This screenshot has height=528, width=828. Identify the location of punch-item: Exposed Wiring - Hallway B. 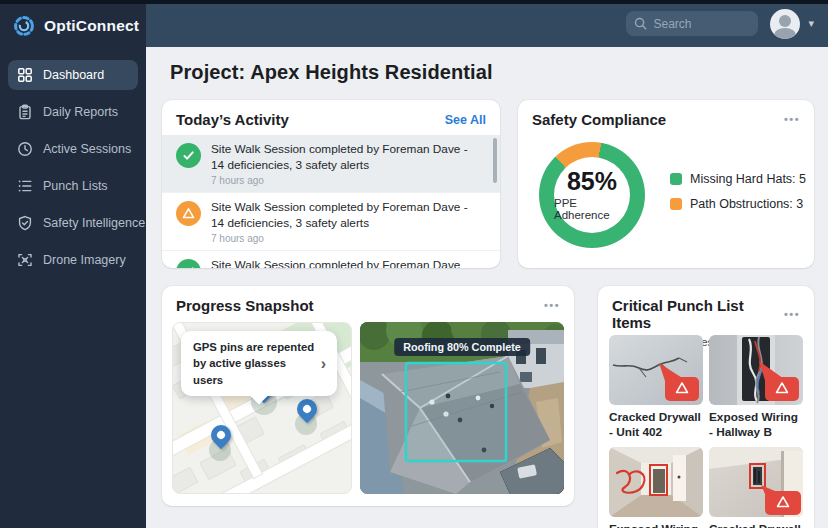
(756, 388).